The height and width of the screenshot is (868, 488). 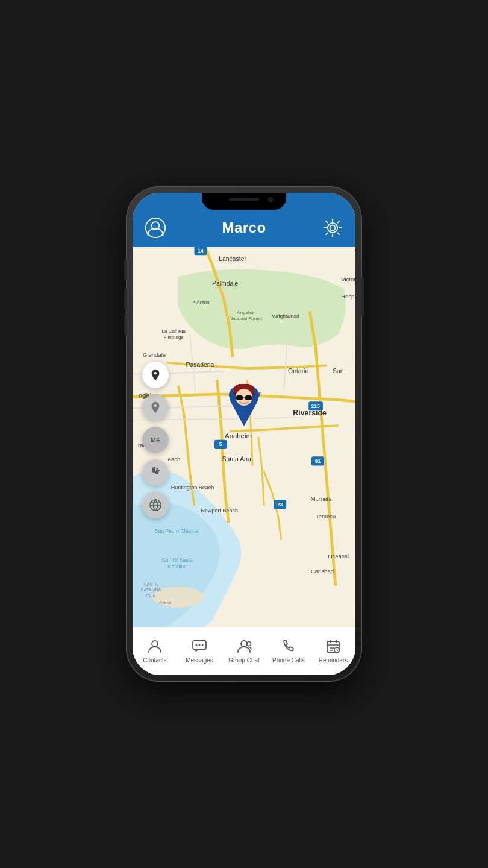 I want to click on svg-text: Wrightwood, so click(x=286, y=316).